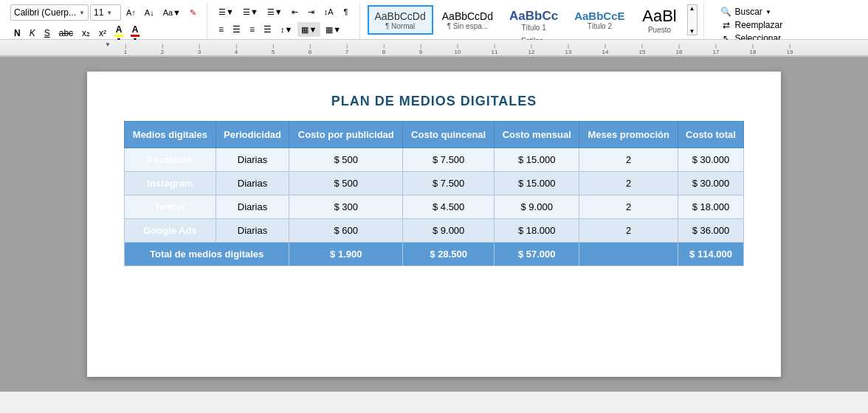 This screenshot has height=413, width=868. I want to click on table-header-row: Medios digitales Periodicidad Costo por …, so click(434, 135).